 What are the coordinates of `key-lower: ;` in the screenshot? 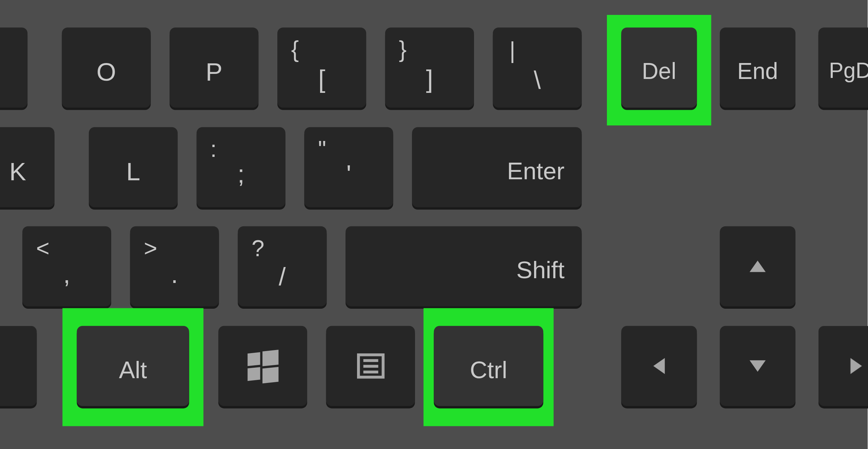 It's located at (241, 174).